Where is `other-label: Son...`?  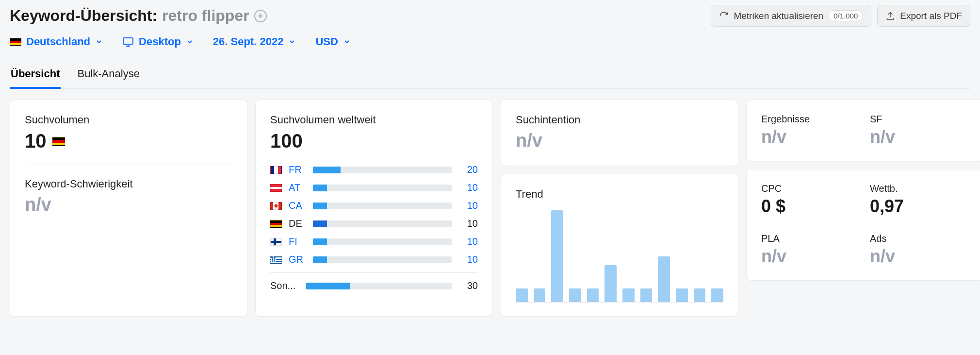 other-label: Son... is located at coordinates (285, 286).